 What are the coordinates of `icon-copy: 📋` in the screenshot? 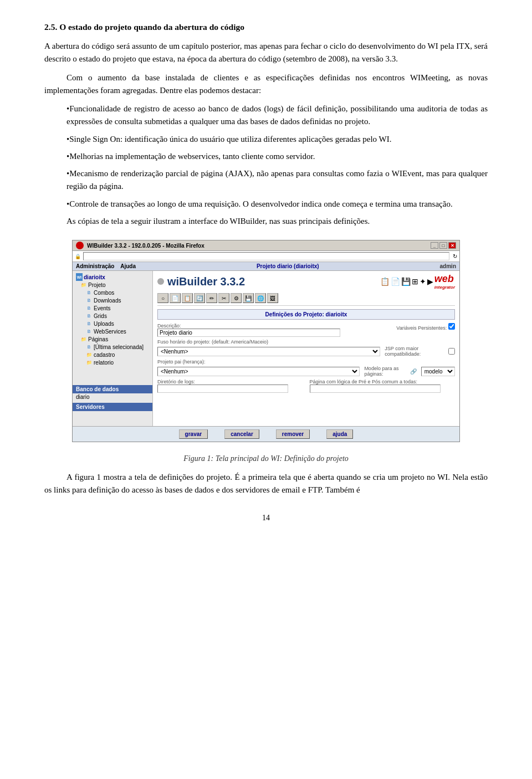 It's located at (385, 281).